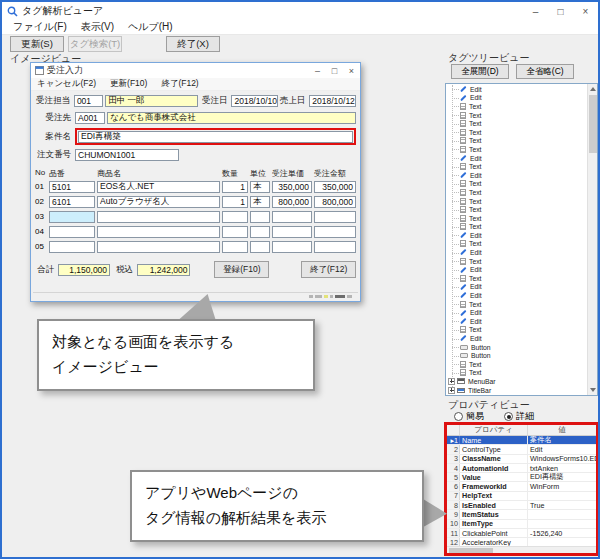 The image size is (600, 559). Describe the element at coordinates (98, 27) in the screenshot. I see `menu-item-view: 表示(V)` at that location.